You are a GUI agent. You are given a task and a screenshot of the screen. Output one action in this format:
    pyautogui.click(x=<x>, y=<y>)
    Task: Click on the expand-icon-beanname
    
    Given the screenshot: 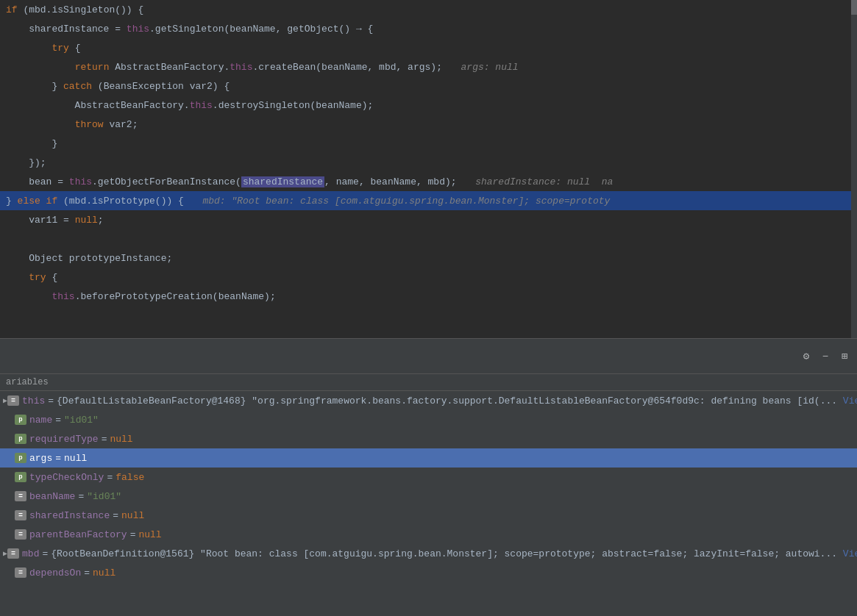 What is the action you would take?
    pyautogui.click(x=9, y=497)
    